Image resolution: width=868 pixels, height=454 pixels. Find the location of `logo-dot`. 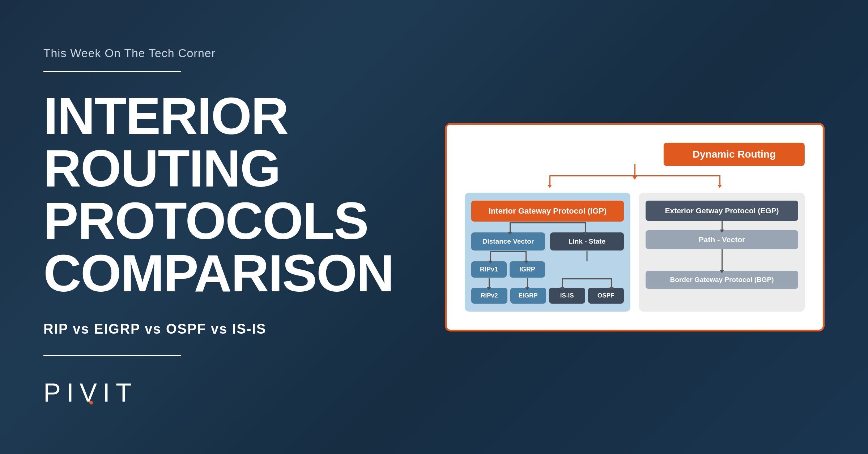

logo-dot is located at coordinates (91, 403).